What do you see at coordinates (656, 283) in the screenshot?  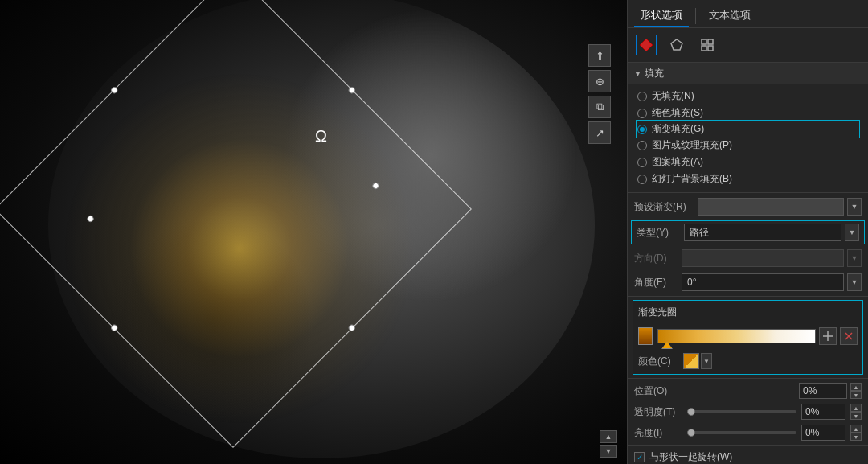 I see `angle-label: 角度(E)` at bounding box center [656, 283].